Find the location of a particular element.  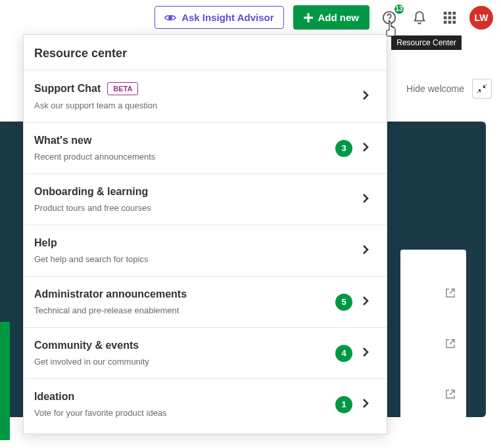

avatar: LW is located at coordinates (481, 18).